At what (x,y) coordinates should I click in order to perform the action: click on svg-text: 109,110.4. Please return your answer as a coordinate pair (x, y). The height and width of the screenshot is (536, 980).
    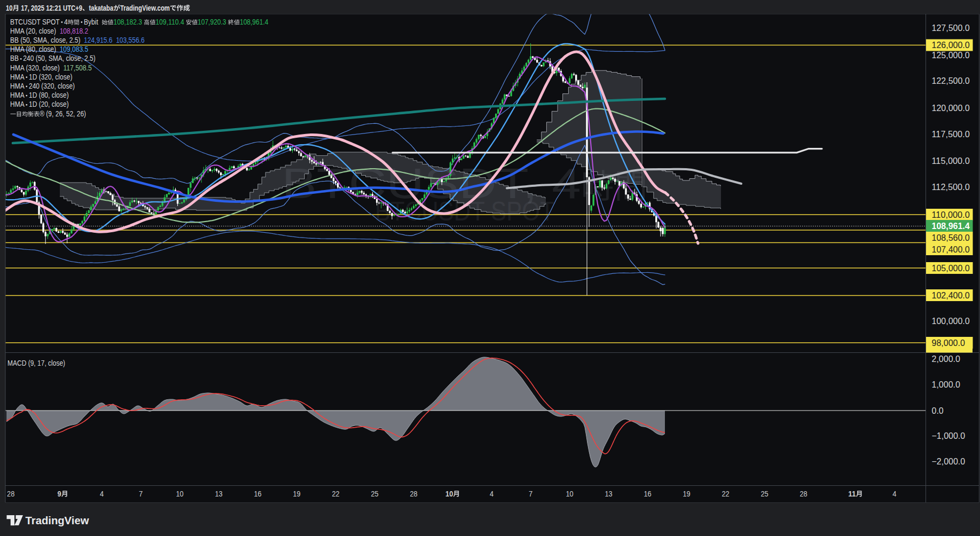
    Looking at the image, I should click on (170, 22).